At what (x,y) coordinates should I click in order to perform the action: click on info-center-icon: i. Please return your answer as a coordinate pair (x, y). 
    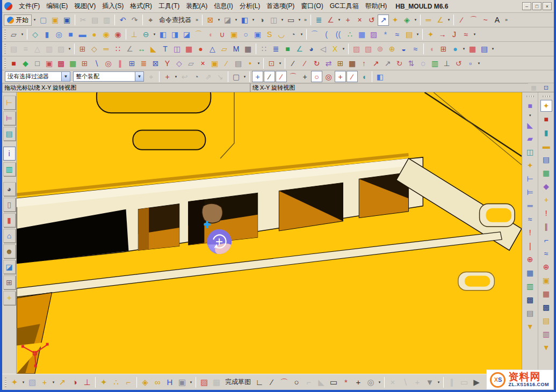
    Looking at the image, I should click on (10, 154).